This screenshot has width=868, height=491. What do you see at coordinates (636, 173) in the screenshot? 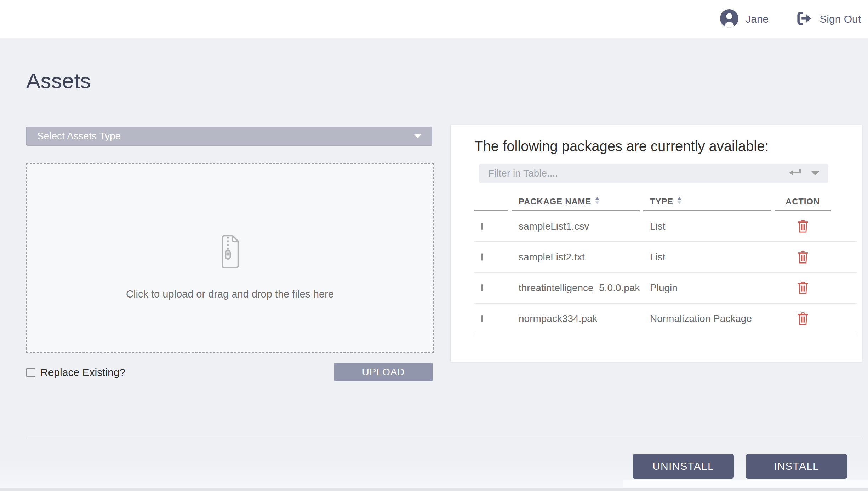
I see `filter-input` at bounding box center [636, 173].